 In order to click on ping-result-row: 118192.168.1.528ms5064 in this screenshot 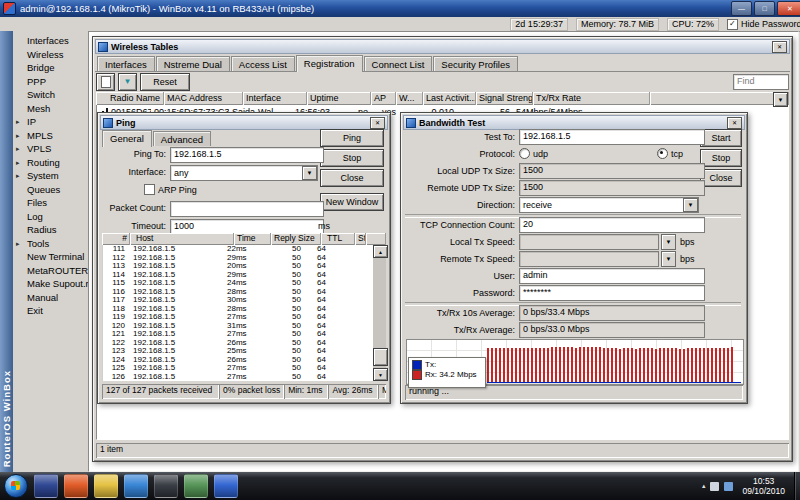, I will do `click(238, 310)`.